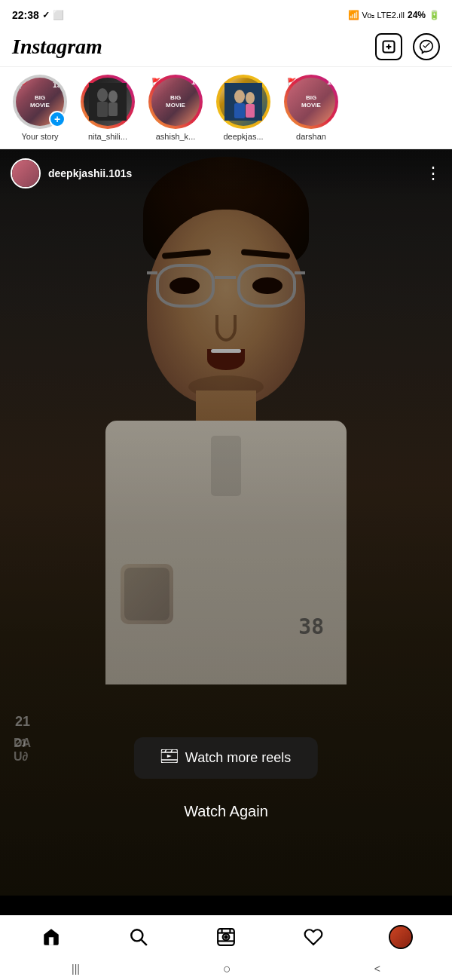 The image size is (452, 980). What do you see at coordinates (26, 15) in the screenshot?
I see `time-display: 22:38` at bounding box center [26, 15].